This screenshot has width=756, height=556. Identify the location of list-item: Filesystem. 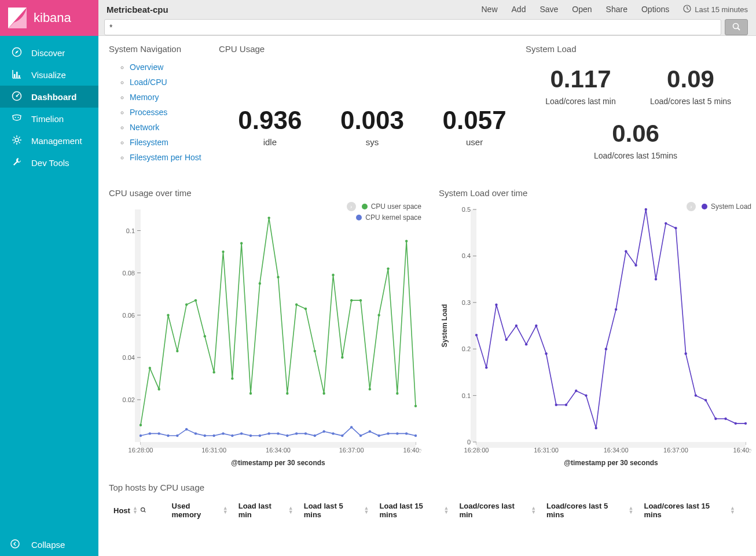
(174, 142).